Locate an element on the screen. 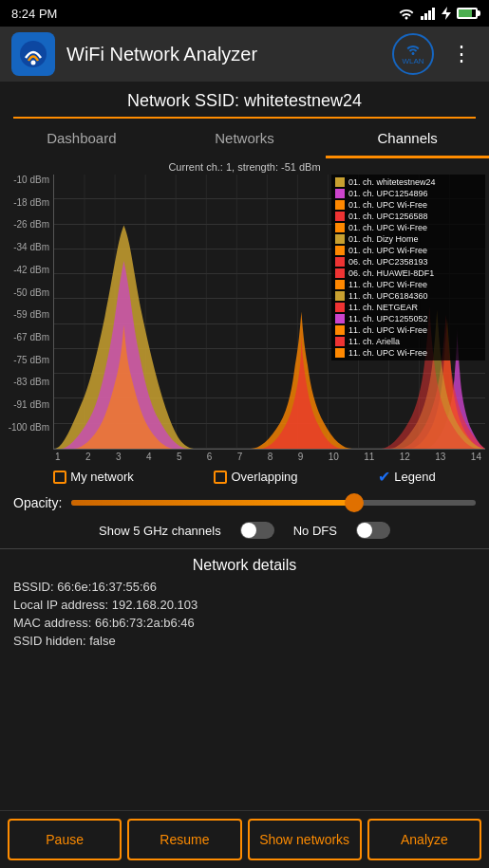  tab-channels: Channels is located at coordinates (407, 139).